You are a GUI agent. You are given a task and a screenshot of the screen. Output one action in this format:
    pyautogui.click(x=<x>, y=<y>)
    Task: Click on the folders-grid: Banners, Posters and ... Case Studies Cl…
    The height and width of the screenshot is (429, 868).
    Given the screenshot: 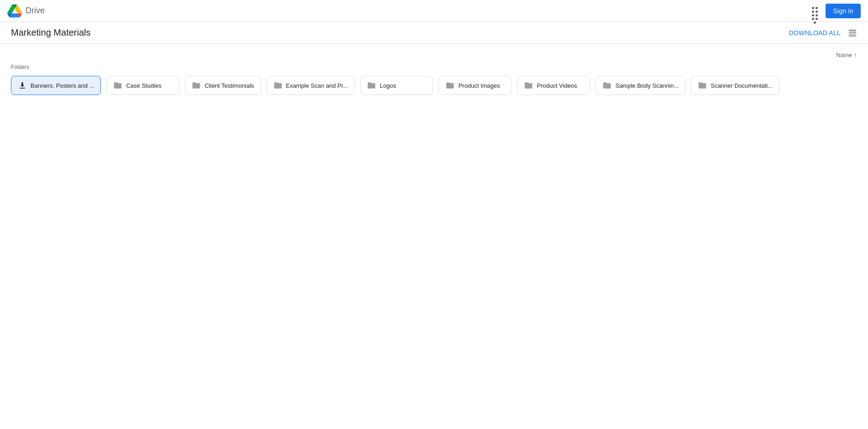 What is the action you would take?
    pyautogui.click(x=434, y=85)
    